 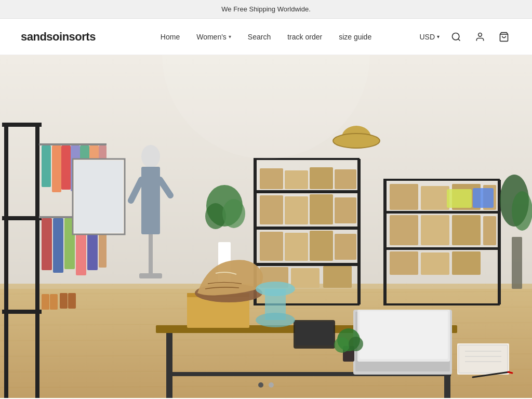 I want to click on currency-label: USD, so click(x=427, y=37).